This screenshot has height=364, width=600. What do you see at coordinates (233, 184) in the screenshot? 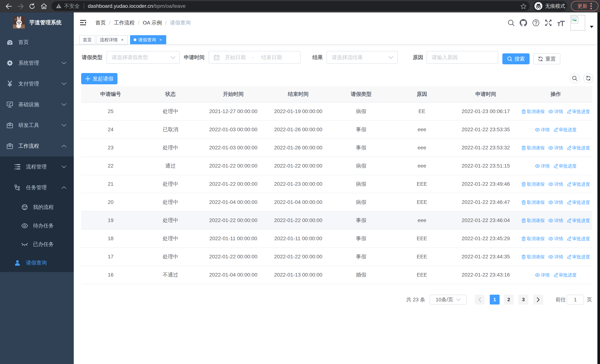
I see `cell-start: 2022-01-22 00:00:00` at bounding box center [233, 184].